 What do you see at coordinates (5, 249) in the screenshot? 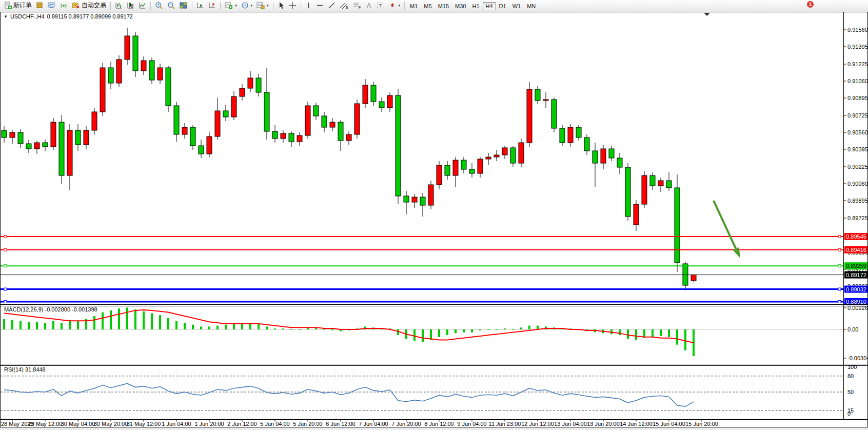
I see `resistance-line-2-handle-left` at bounding box center [5, 249].